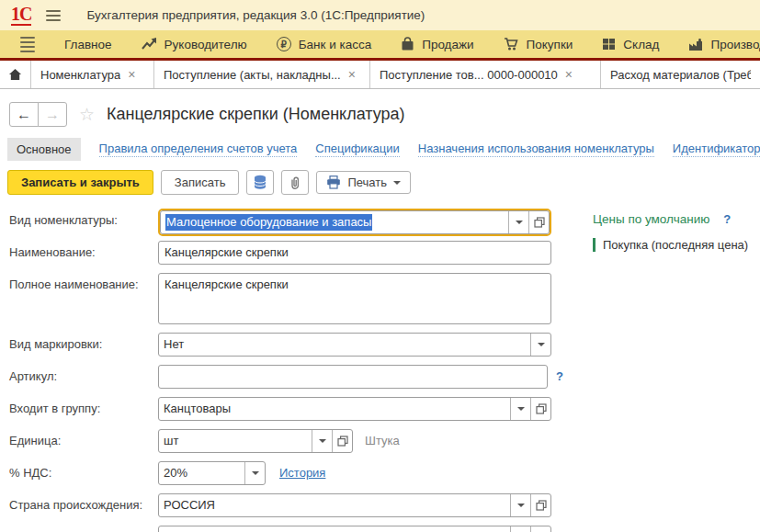 The image size is (760, 532). What do you see at coordinates (15, 74) in the screenshot?
I see `home-icon` at bounding box center [15, 74].